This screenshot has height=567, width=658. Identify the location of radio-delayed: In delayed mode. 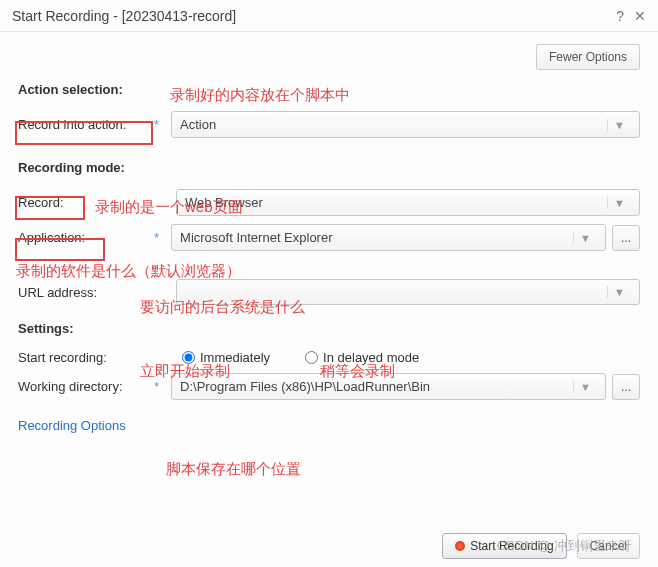
(362, 358).